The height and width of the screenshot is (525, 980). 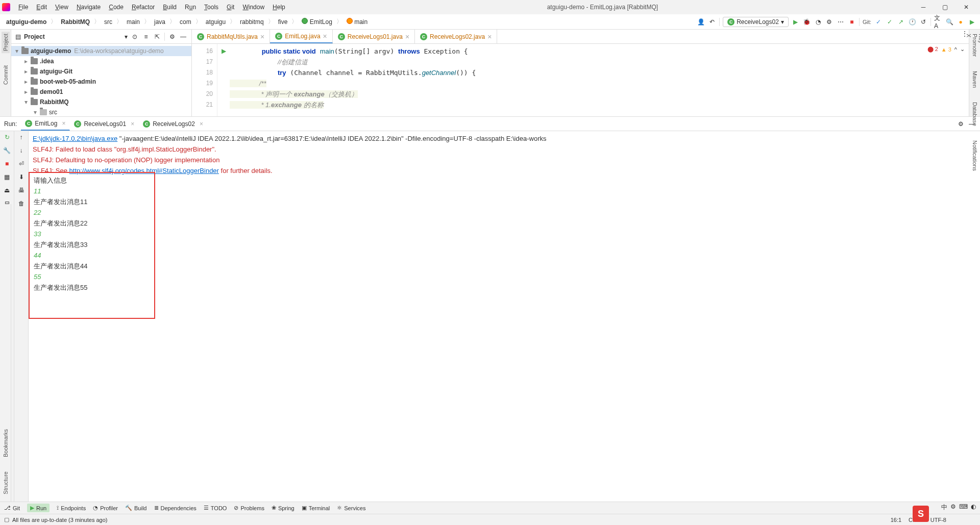 I want to click on translate-icon: 文A, so click(x=938, y=22).